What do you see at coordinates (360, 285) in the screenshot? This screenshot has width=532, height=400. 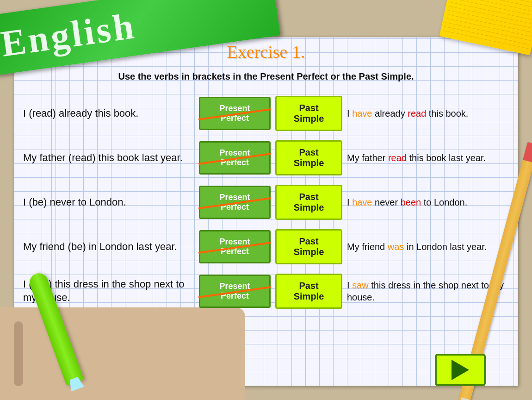 I see `answer-word-saw-5: saw` at bounding box center [360, 285].